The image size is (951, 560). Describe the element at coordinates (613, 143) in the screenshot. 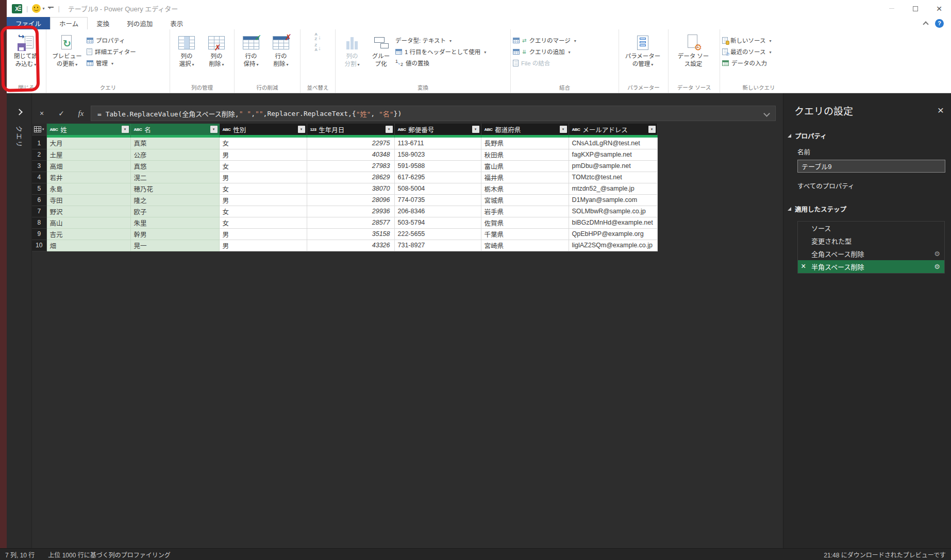

I see `cell-email: CNsA1dLgRN@test.net` at that location.